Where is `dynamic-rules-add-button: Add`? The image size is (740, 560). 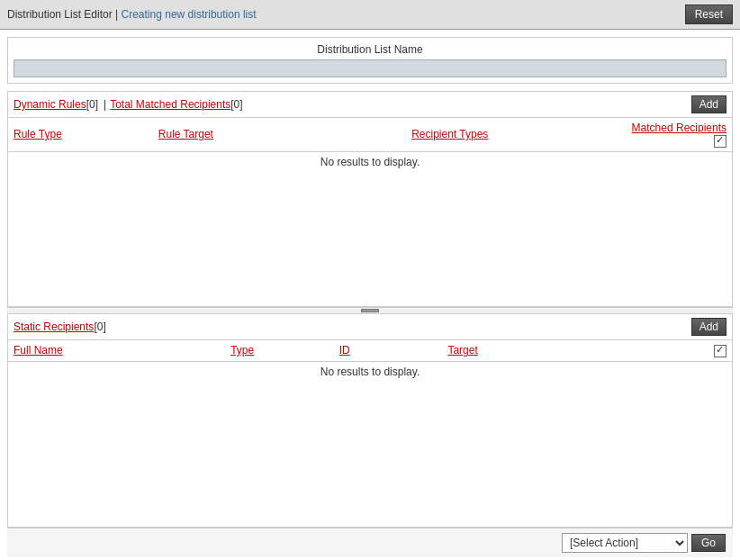
dynamic-rules-add-button: Add is located at coordinates (709, 104).